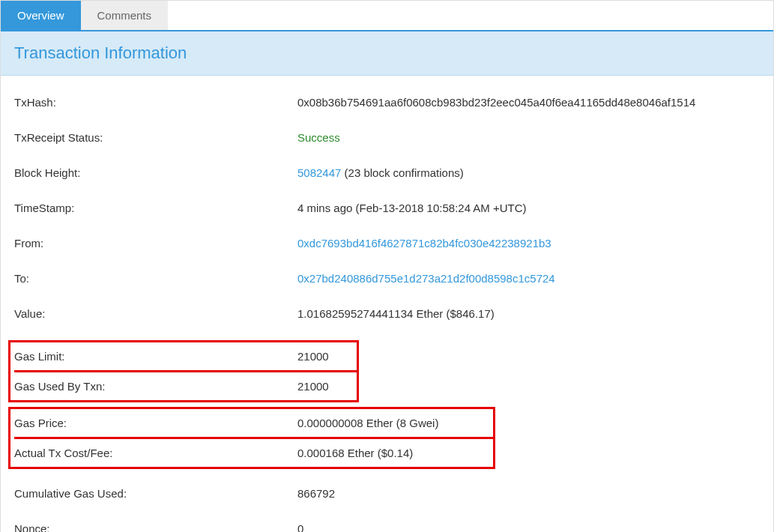 This screenshot has width=774, height=532. What do you see at coordinates (529, 243) in the screenshot?
I see `value-from: 0xdc7693bd416f4627871c82b4fc030e42238921…` at bounding box center [529, 243].